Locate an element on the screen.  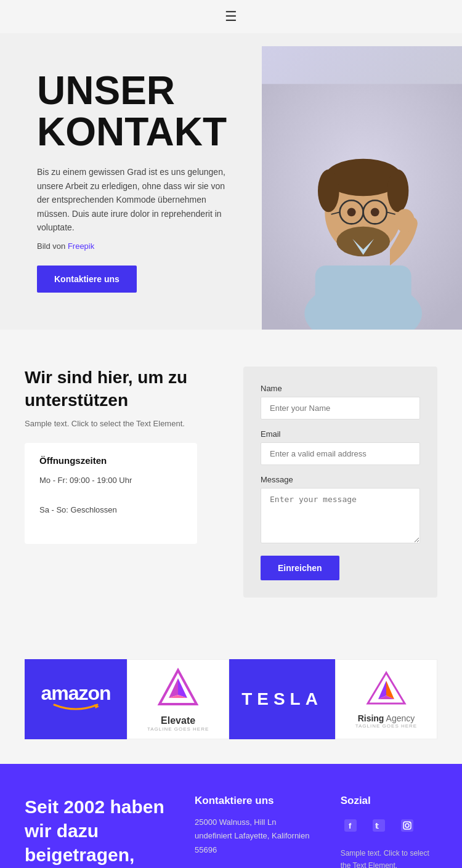
hero-description: Bis zu einem gewissen Grad ist es uns ge… is located at coordinates (137, 200).